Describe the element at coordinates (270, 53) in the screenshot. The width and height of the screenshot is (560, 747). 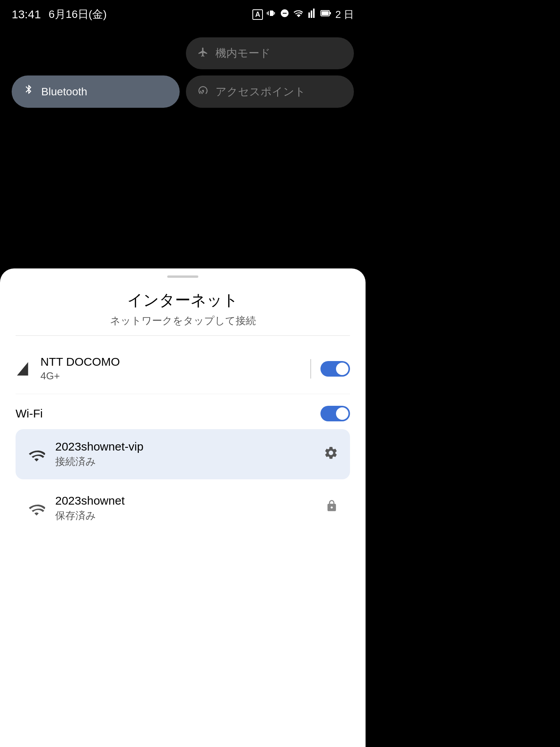
I see `airplane-tile: 機内モード` at that location.